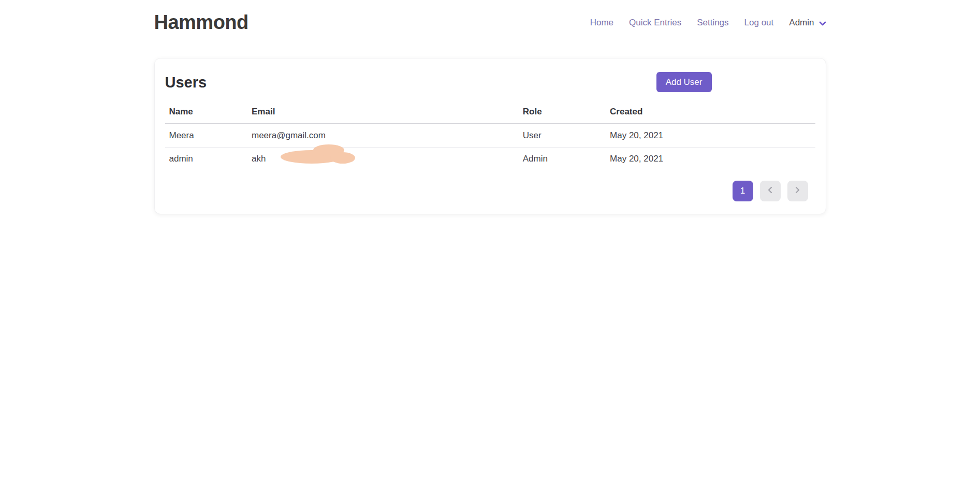  Describe the element at coordinates (770, 191) in the screenshot. I see `chevron-left-icon` at that location.